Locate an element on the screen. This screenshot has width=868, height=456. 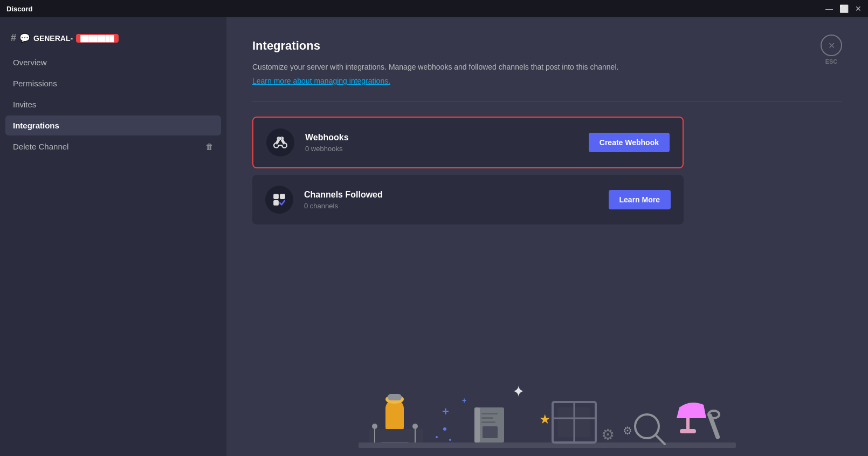
window-controls: — ⬜ ✕ is located at coordinates (843, 9).